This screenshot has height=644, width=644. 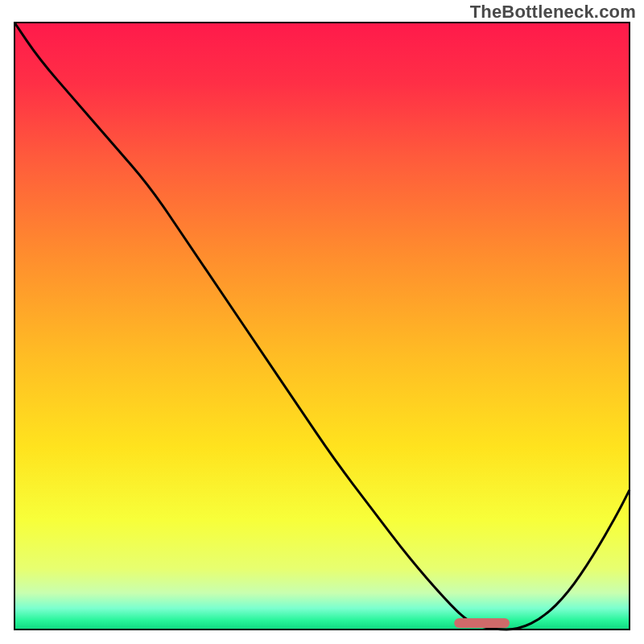 What do you see at coordinates (481, 623) in the screenshot?
I see `ideal-marker` at bounding box center [481, 623].